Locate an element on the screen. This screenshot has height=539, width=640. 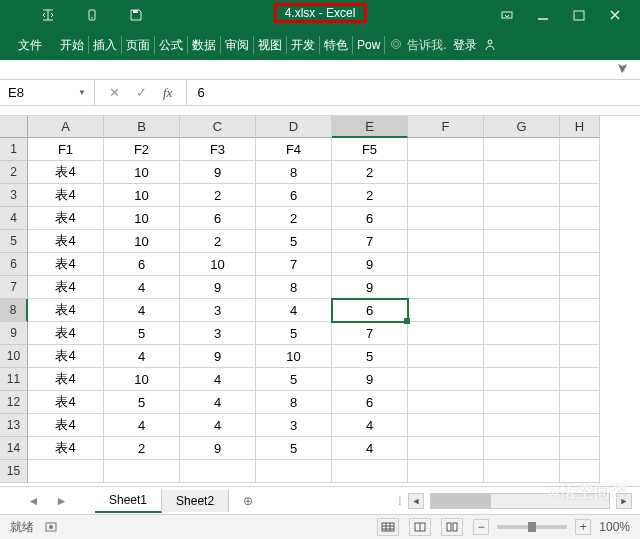
hscroll-thumb is located at coordinates (461, 501).